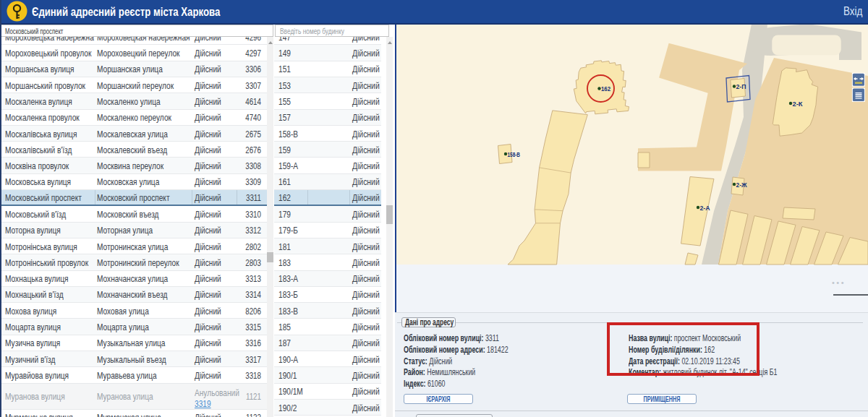 This screenshot has height=417, width=868. What do you see at coordinates (514, 155) in the screenshot?
I see `svg-text: 158-В` at bounding box center [514, 155].